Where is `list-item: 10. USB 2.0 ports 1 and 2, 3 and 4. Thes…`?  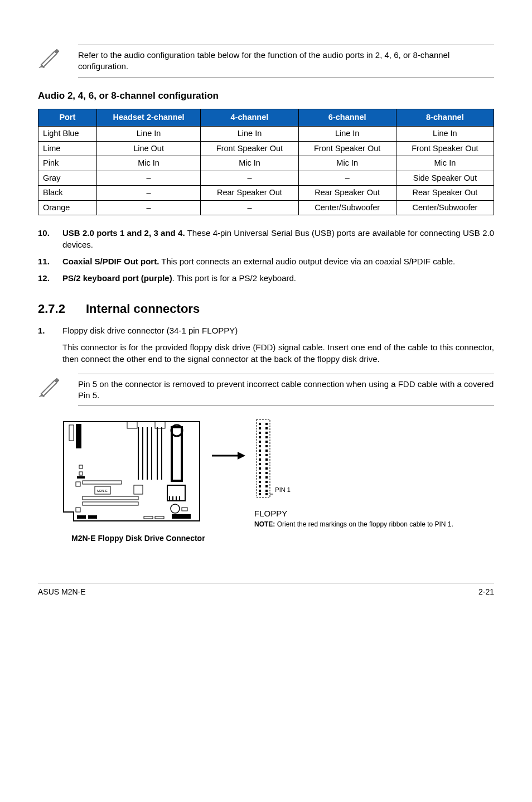
list-item: 10. USB 2.0 ports 1 and 2, 3 and 4. Thes… is located at coordinates (266, 239).